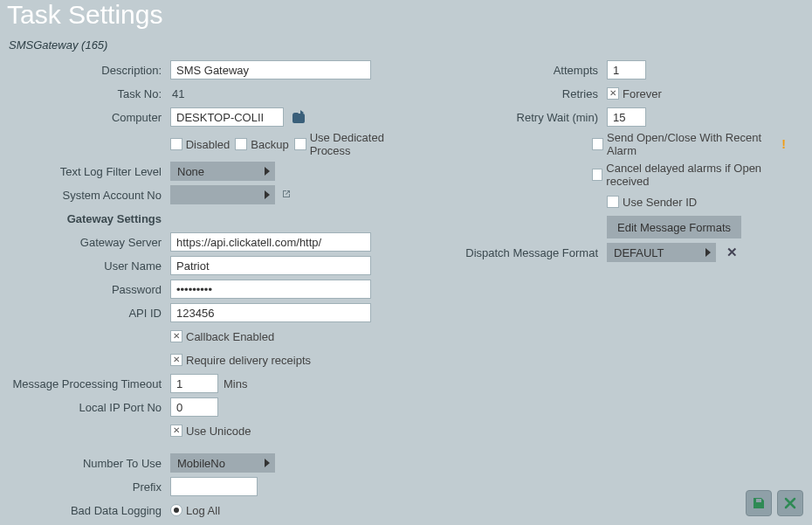 The width and height of the screenshot is (812, 525). Describe the element at coordinates (89, 171) in the screenshot. I see `log-filter-label: Text Log Filter Level` at that location.